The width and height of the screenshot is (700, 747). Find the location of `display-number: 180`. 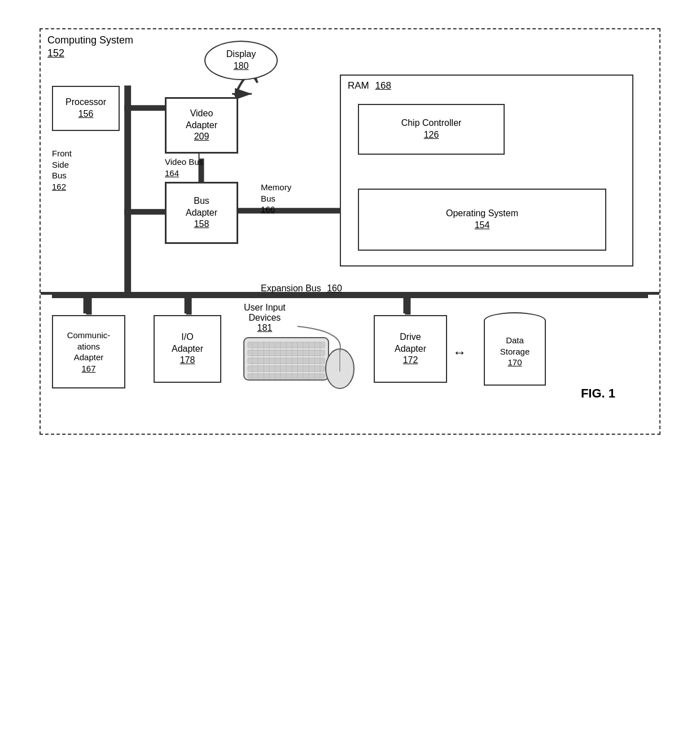

display-number: 180 is located at coordinates (241, 67).